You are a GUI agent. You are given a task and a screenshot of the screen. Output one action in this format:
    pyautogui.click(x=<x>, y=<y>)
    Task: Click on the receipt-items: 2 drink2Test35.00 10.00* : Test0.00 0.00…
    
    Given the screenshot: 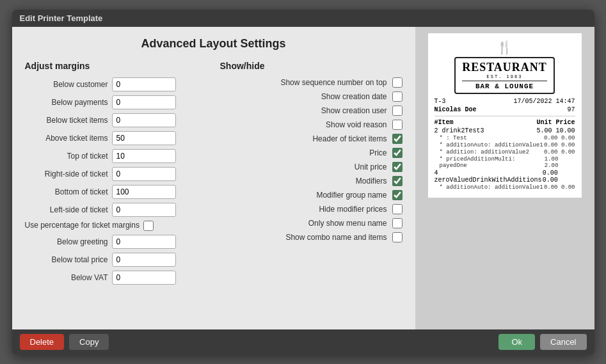 What is the action you would take?
    pyautogui.click(x=505, y=159)
    